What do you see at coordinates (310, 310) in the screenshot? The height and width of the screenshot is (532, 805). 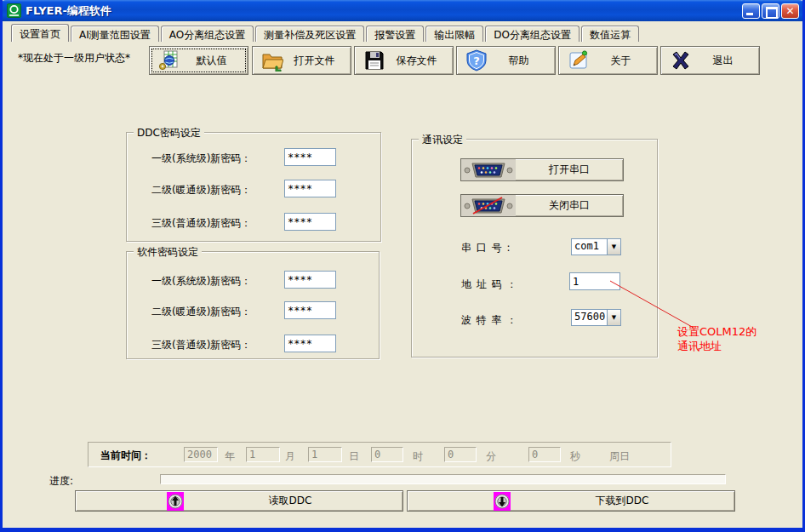 I see `sw-level2-password-input` at bounding box center [310, 310].